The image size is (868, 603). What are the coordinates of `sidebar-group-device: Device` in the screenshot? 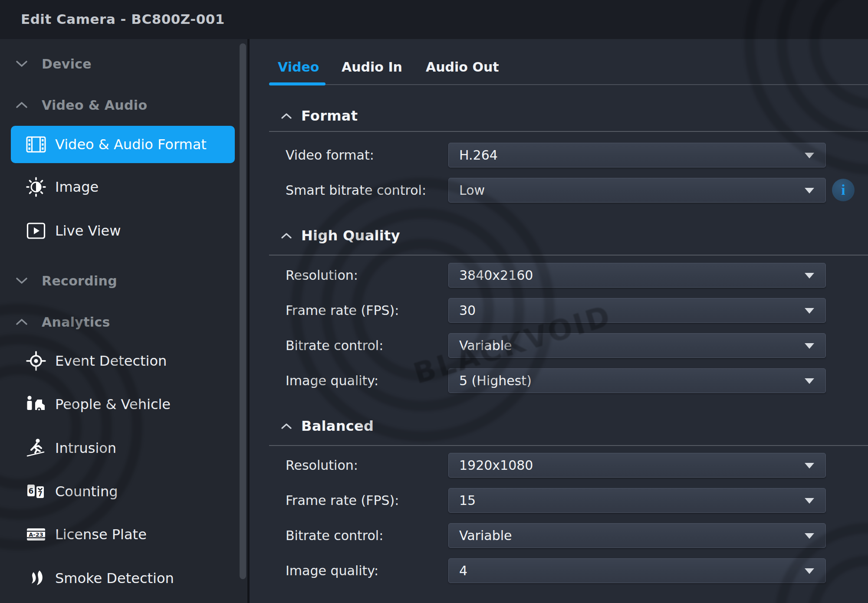 It's located at (124, 64).